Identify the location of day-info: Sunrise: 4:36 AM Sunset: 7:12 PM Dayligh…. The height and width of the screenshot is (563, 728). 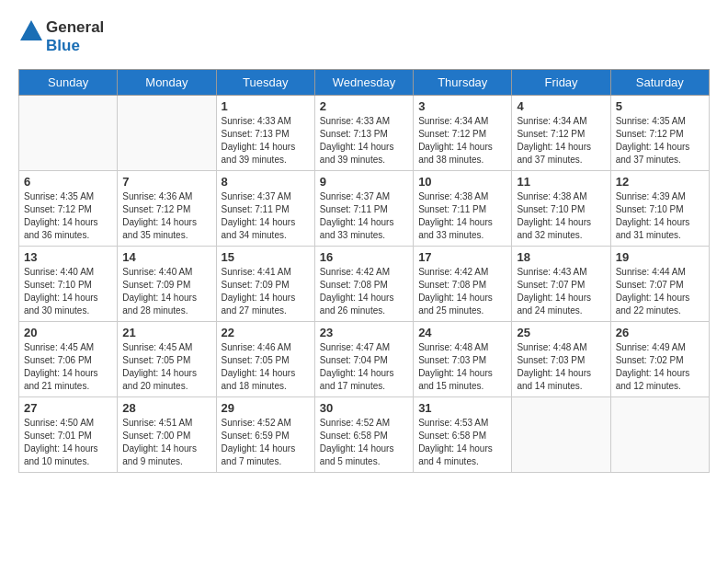
(166, 216).